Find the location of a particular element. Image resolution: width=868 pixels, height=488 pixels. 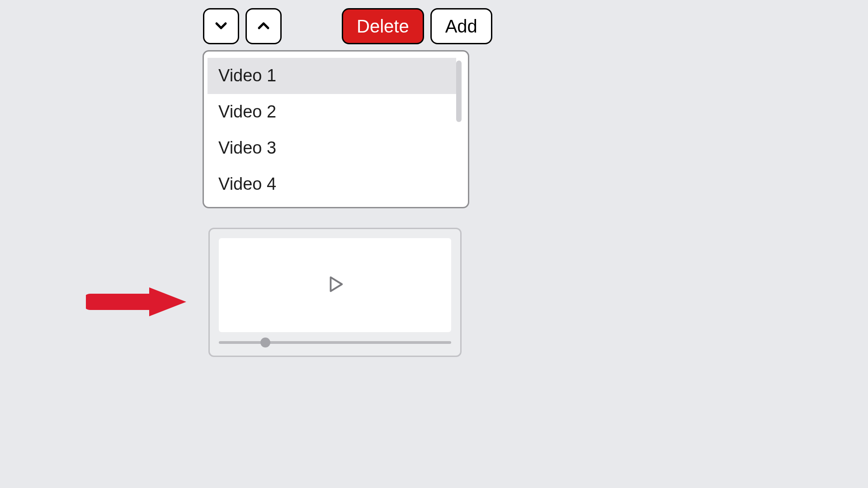

play-icon is located at coordinates (335, 285).